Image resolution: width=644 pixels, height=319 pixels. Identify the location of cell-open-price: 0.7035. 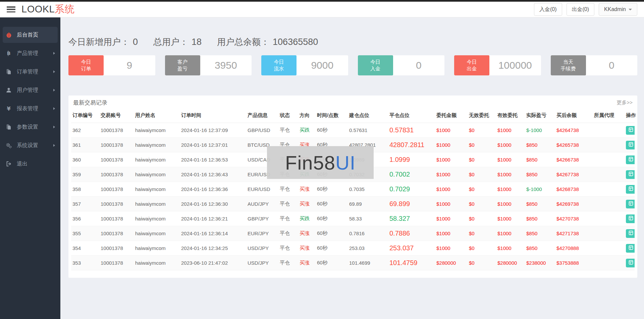
(368, 189).